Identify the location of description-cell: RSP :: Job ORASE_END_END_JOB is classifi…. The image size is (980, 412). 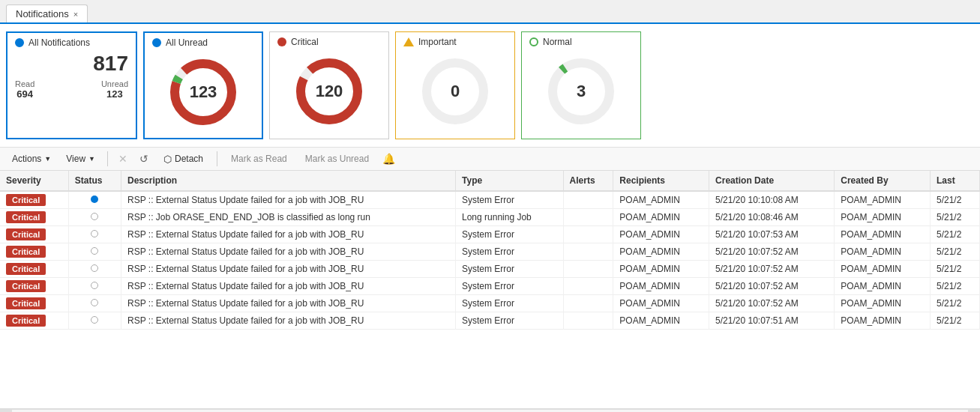
(289, 217).